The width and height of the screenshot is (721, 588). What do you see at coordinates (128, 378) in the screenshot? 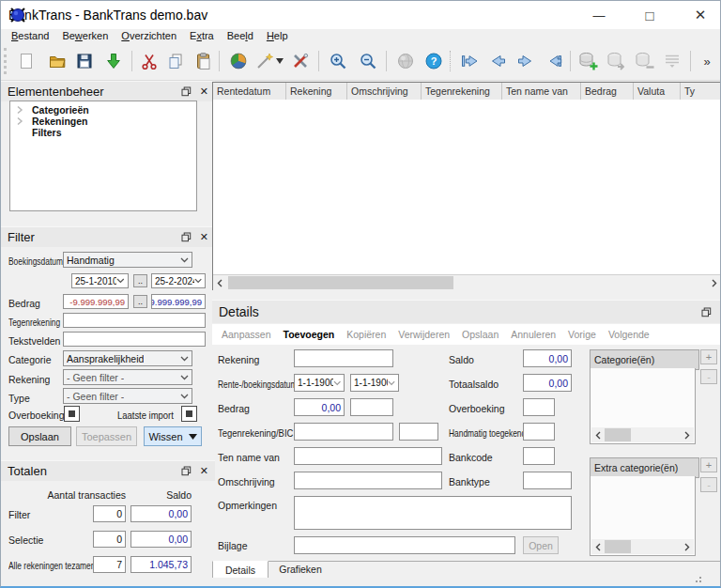
I see `rekening-filter-select: - Geen filter -` at bounding box center [128, 378].